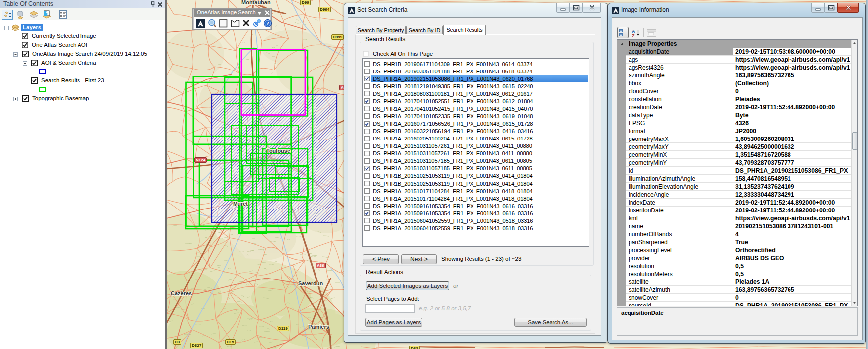 The height and width of the screenshot is (349, 868). Describe the element at coordinates (256, 3) in the screenshot. I see `svg-text: Montauban` at that location.